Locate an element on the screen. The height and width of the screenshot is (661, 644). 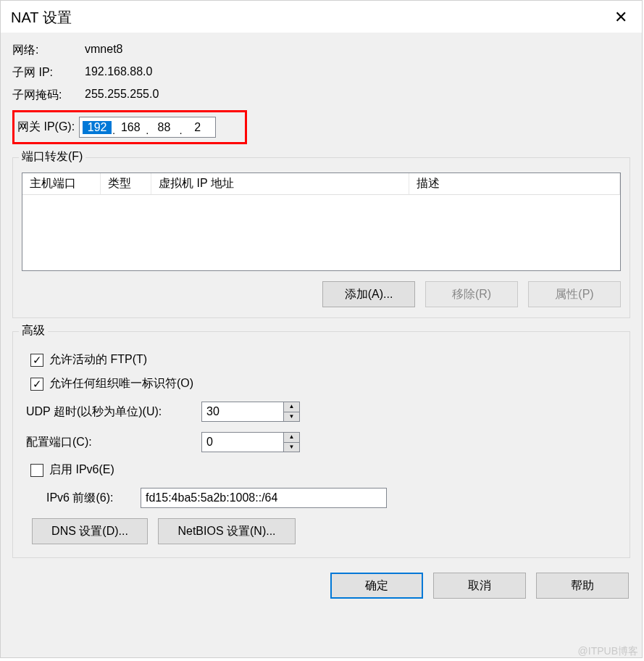
col-vm-ip: 虚拟机 IP 地址 is located at coordinates (280, 184).